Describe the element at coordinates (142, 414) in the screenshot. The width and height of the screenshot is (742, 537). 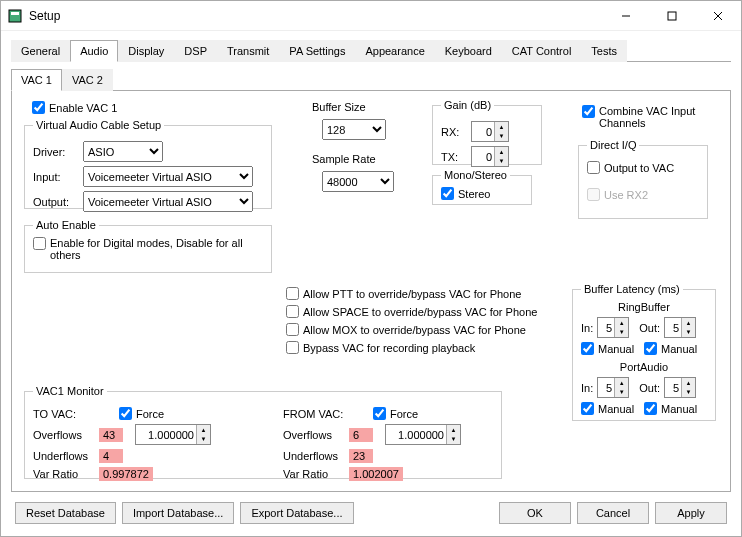
I see `to-vac-force-checkbox: Force` at that location.